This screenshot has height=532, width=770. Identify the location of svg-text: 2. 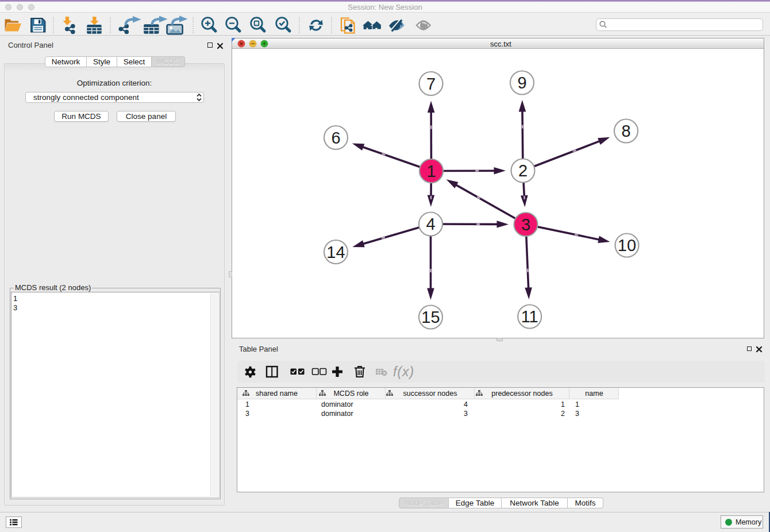
(523, 171).